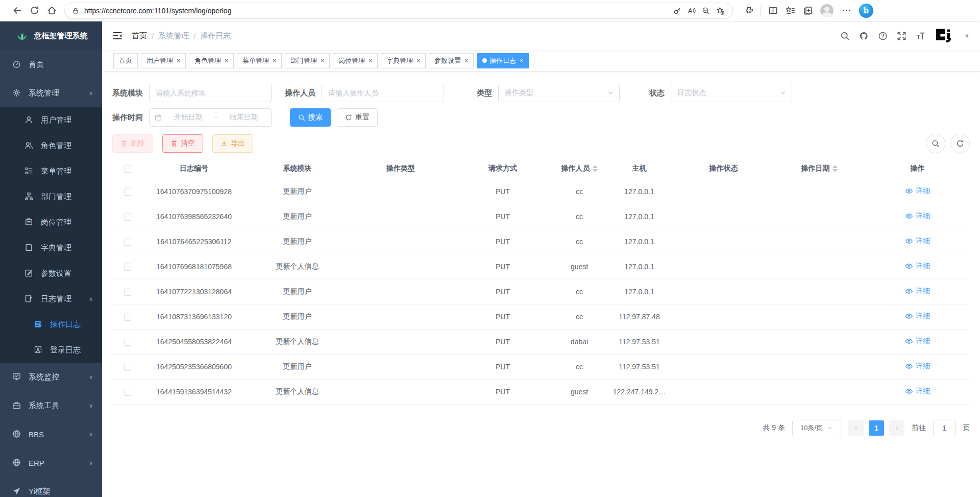  Describe the element at coordinates (117, 36) in the screenshot. I see `sidebar-fold-icon` at that location.